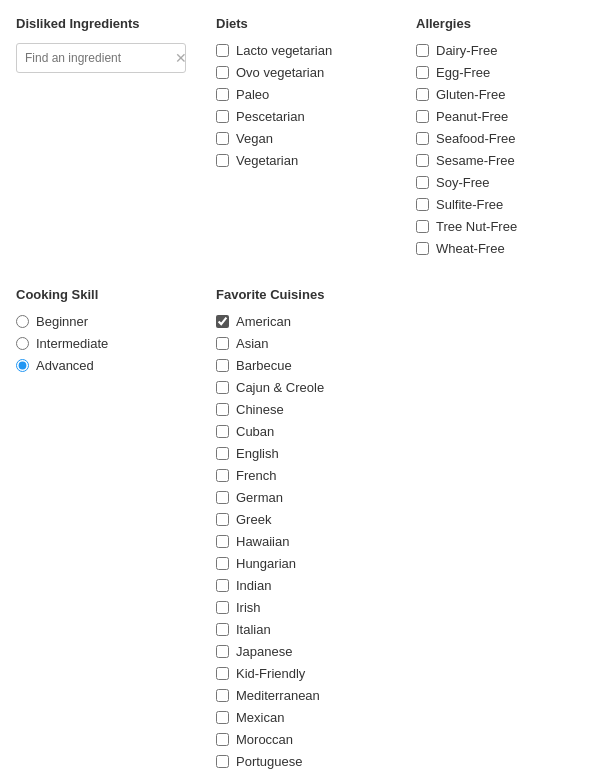 The height and width of the screenshot is (770, 600). I want to click on list-item: Vegan, so click(308, 138).